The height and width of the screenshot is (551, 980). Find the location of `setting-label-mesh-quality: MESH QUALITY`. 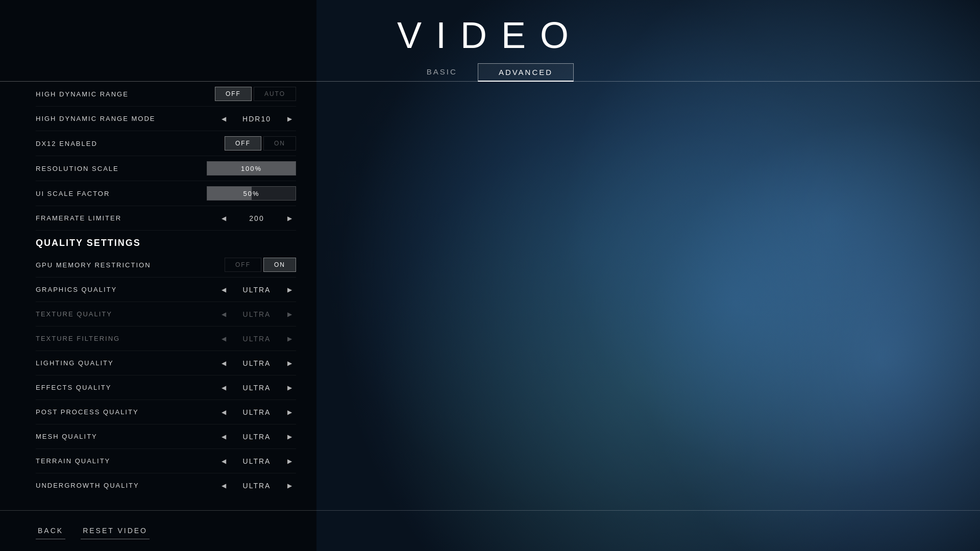

setting-label-mesh-quality: MESH QUALITY is located at coordinates (120, 437).